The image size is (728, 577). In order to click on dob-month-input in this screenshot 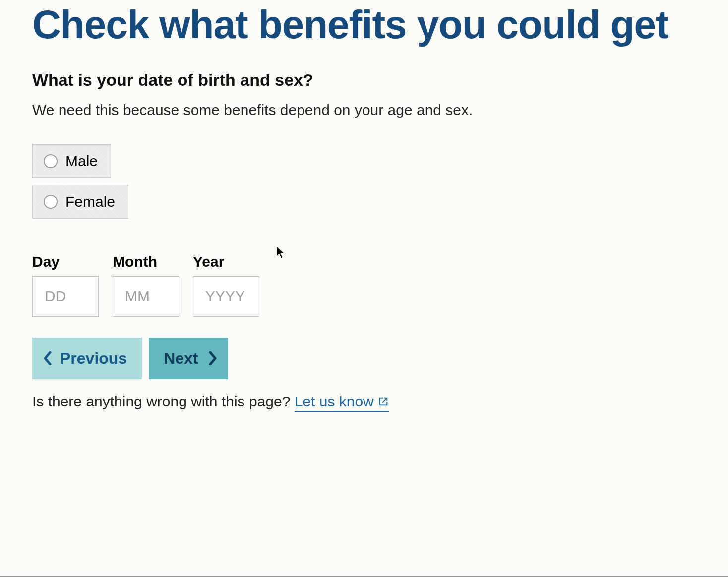, I will do `click(146, 296)`.